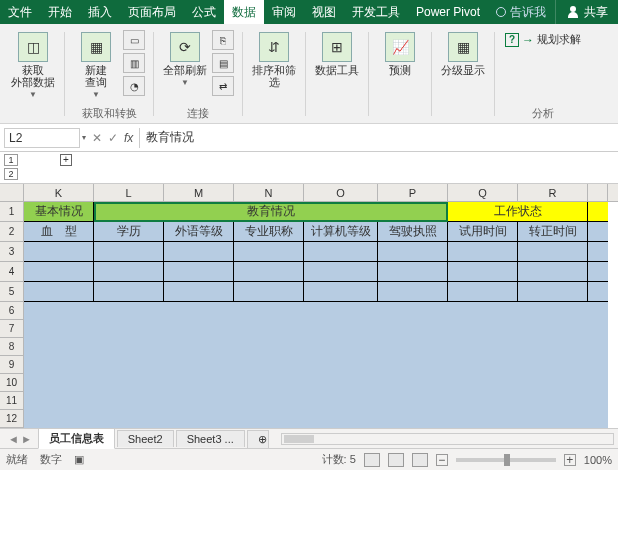 The width and height of the screenshot is (618, 546). Describe the element at coordinates (12, 232) in the screenshot. I see `row-header-2: 2` at that location.